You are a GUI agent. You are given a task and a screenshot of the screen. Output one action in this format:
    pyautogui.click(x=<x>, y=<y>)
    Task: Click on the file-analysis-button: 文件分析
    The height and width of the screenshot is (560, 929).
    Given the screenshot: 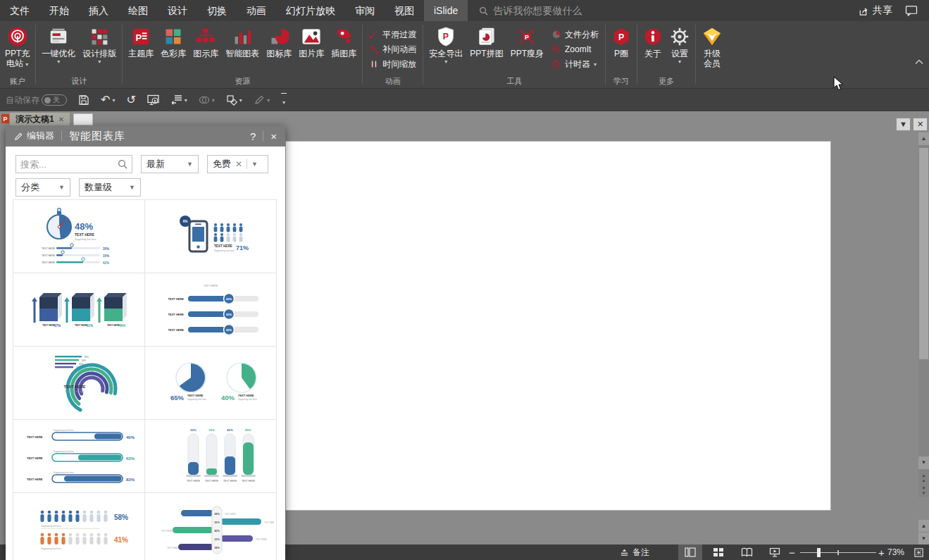 What is the action you would take?
    pyautogui.click(x=575, y=35)
    